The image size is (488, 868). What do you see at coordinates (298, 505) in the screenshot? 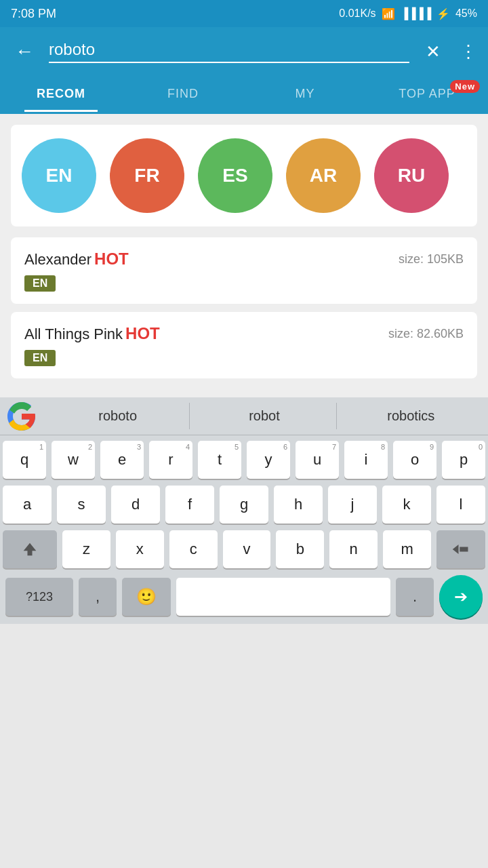
I see `key-h: h` at bounding box center [298, 505].